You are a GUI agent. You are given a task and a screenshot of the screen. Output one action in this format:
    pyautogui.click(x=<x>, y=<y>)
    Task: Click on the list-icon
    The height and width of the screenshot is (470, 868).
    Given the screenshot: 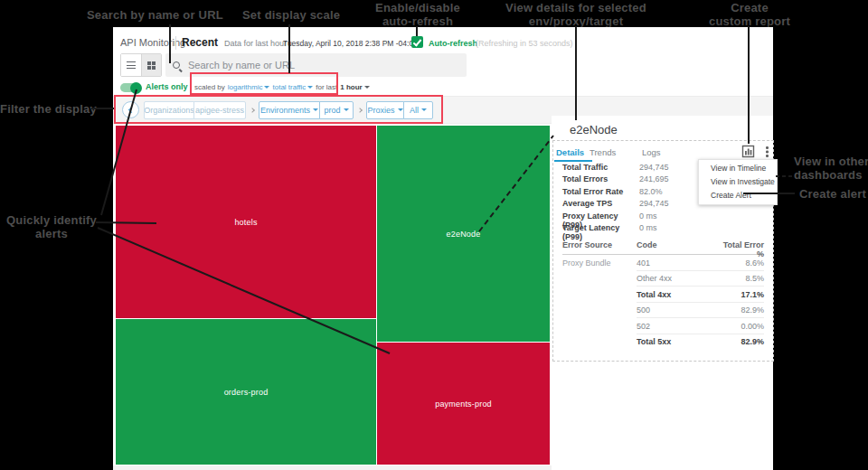 What is the action you would take?
    pyautogui.click(x=131, y=65)
    